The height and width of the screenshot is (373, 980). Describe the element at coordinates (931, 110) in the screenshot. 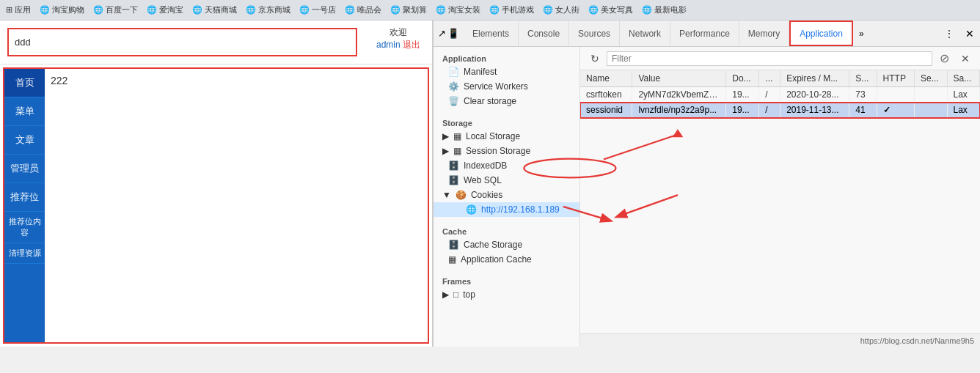

I see `cell-secure` at that location.